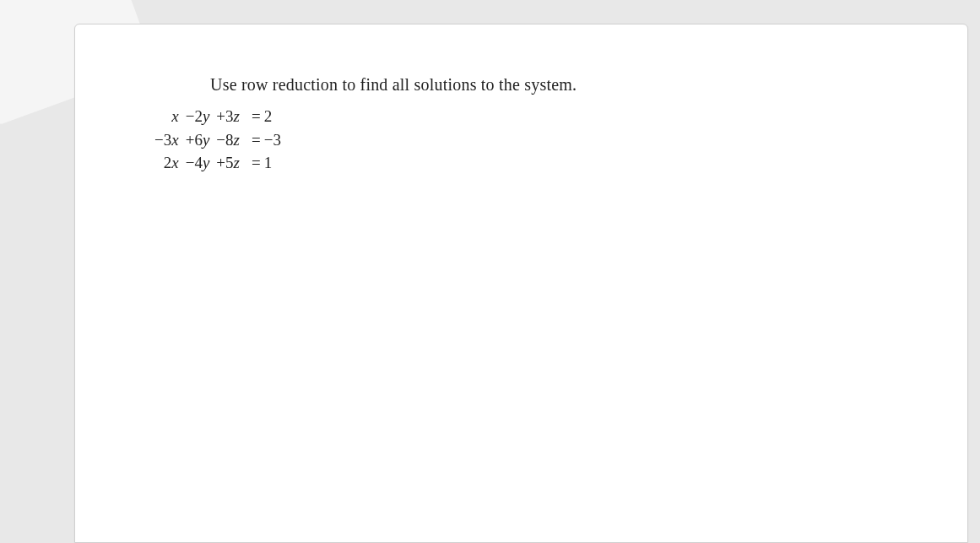  I want to click on eq-term-y: −2y, so click(198, 117).